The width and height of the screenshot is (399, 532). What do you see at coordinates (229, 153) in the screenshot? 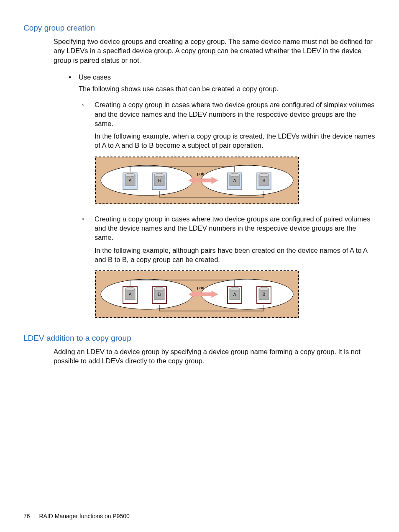
I see `sub-item-simplex: Creating a copy group in cases where two…` at bounding box center [229, 153].